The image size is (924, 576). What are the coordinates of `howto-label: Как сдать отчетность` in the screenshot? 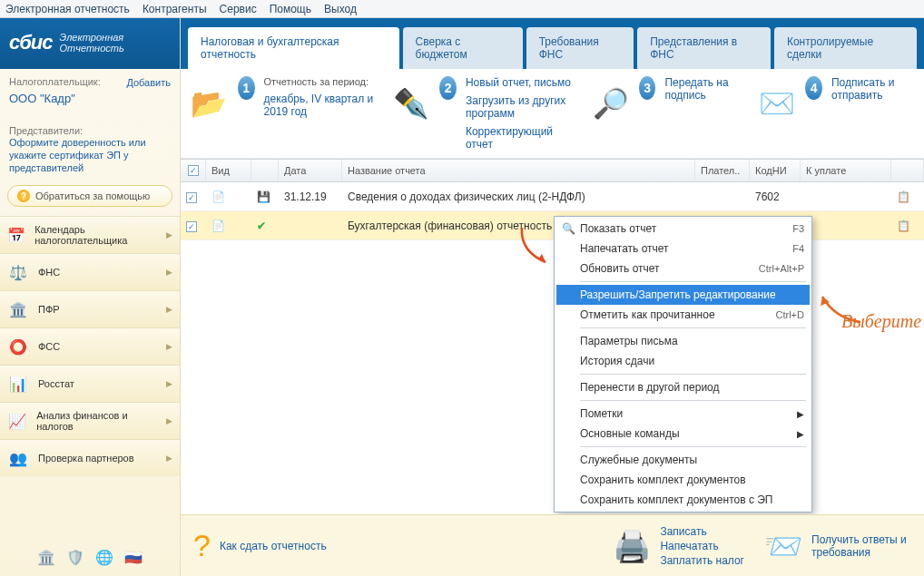 It's located at (273, 546).